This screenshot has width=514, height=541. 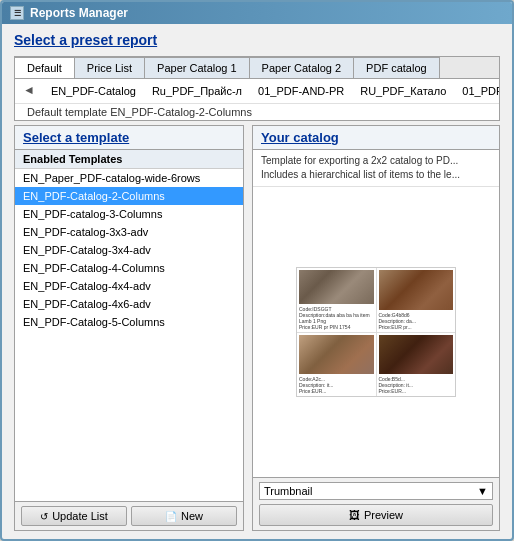 I want to click on cell-text-1: Code:IDSGGTDescription:data aba ba ha it…, so click(x=336, y=318).